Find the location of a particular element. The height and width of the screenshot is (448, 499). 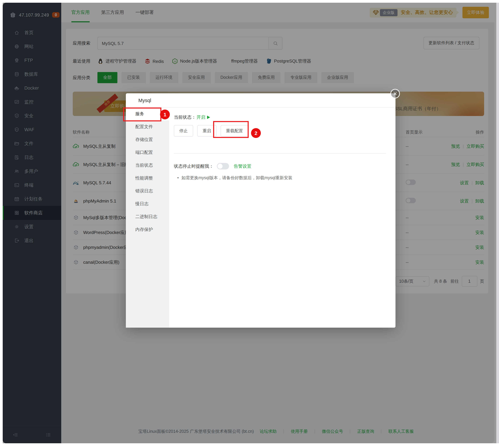

status-value: 开启 is located at coordinates (201, 117).